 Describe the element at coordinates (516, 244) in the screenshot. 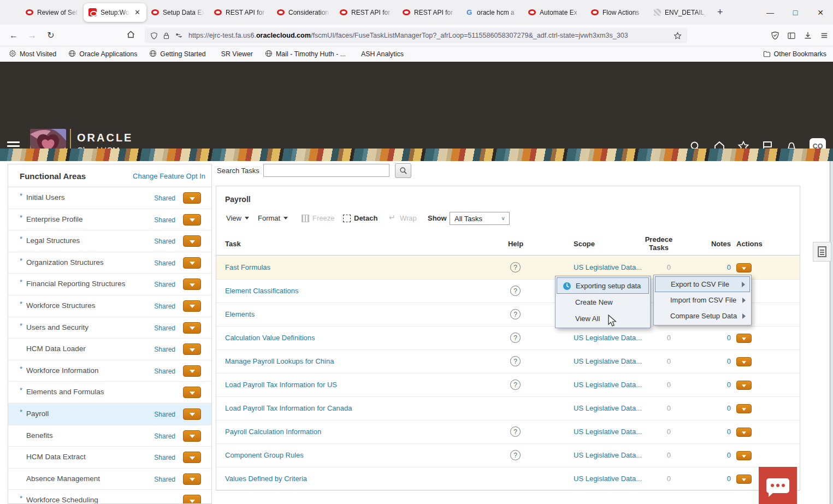

I see `column-header-help: Help` at that location.